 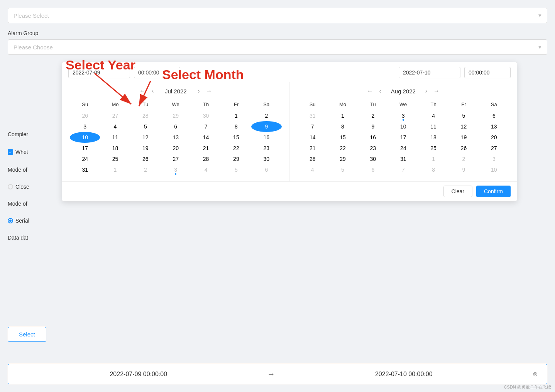 I want to click on start-time-input, so click(x=157, y=73).